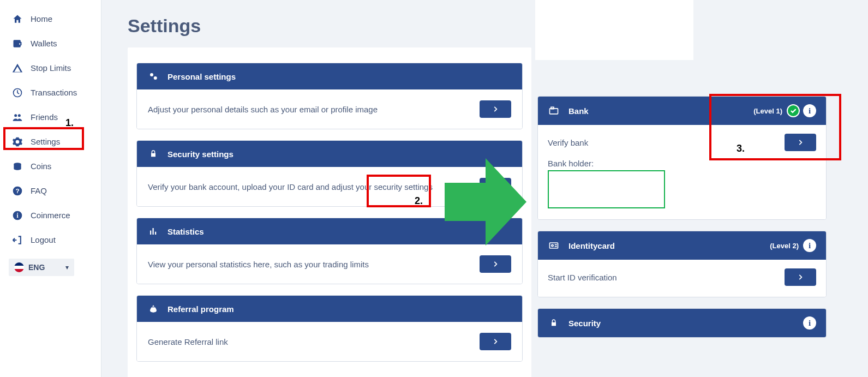 The image size is (868, 377). I want to click on card-desc: View your personal statistics here, such…, so click(314, 264).